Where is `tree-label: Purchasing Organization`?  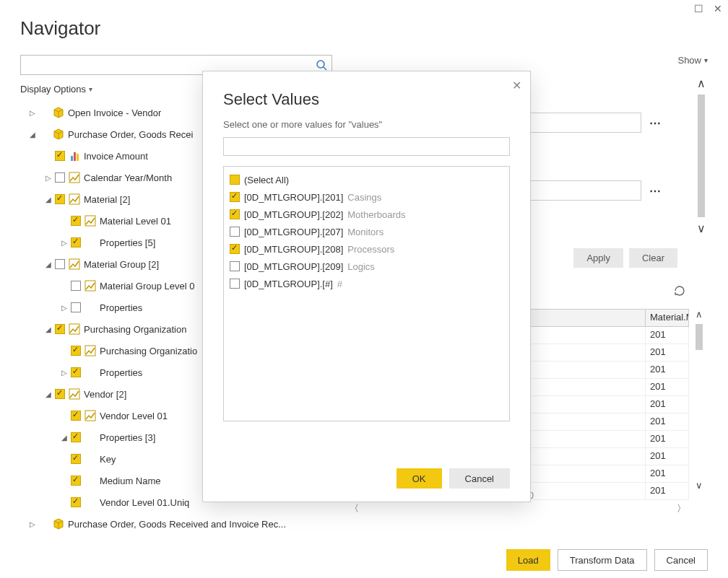 tree-label: Purchasing Organization is located at coordinates (135, 329).